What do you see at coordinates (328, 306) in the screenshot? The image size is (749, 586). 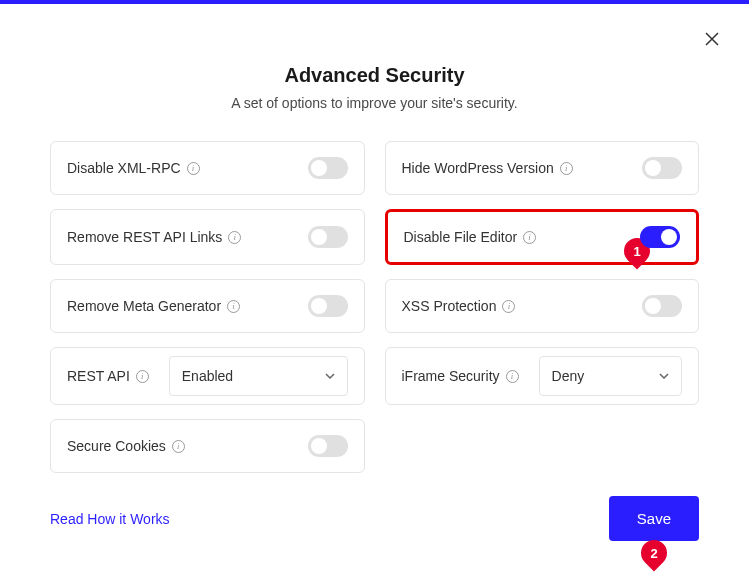 I see `toggle-remove-meta-gen` at bounding box center [328, 306].